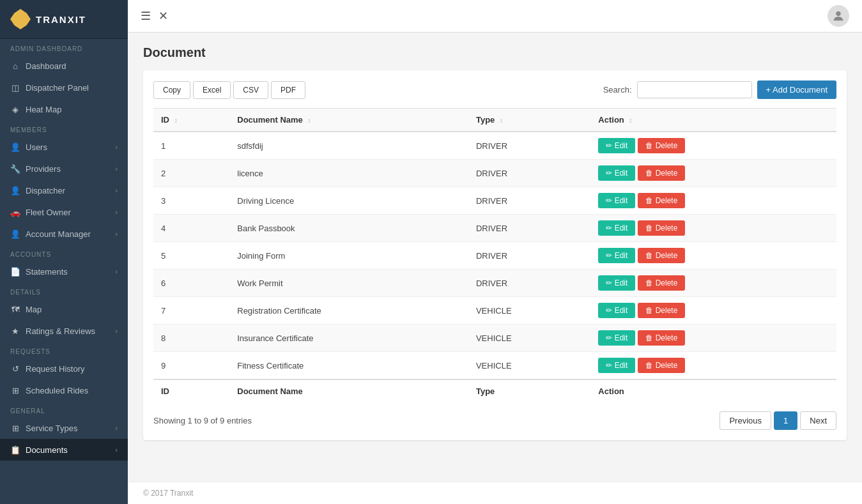 The image size is (862, 504). Describe the element at coordinates (661, 228) in the screenshot. I see `delete-button-4: 🗑 Delete` at that location.